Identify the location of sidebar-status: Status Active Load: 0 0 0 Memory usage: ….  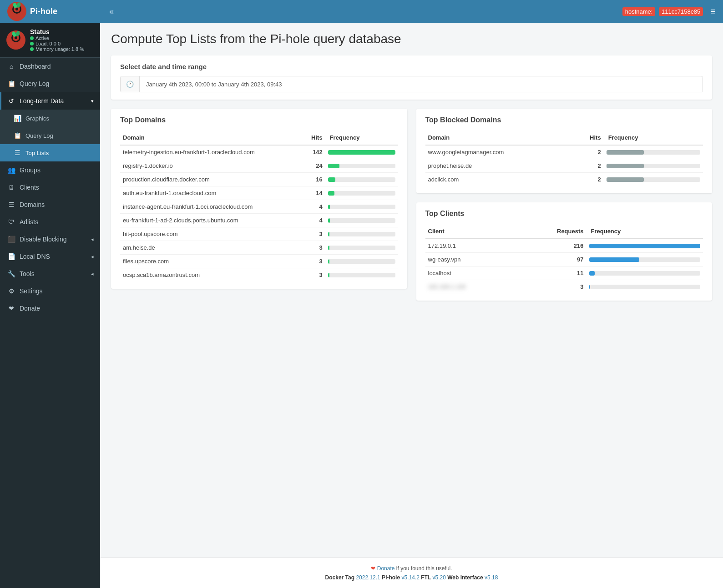
(50, 40).